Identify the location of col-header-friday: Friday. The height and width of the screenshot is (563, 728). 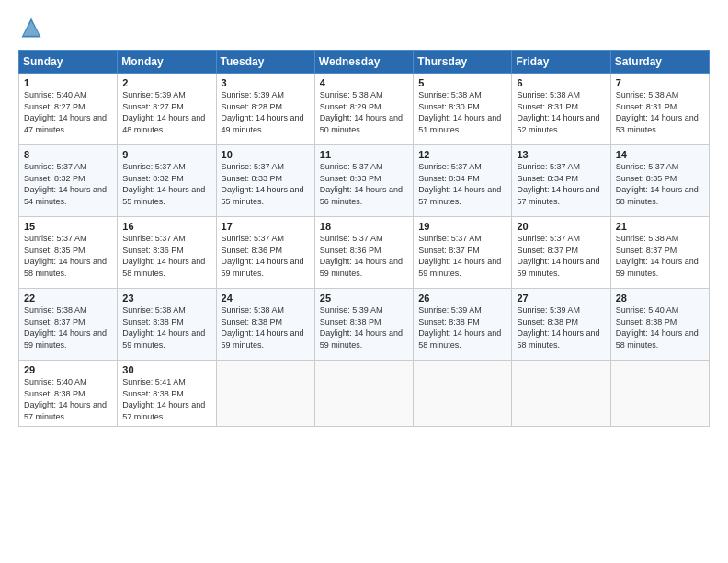
(561, 63).